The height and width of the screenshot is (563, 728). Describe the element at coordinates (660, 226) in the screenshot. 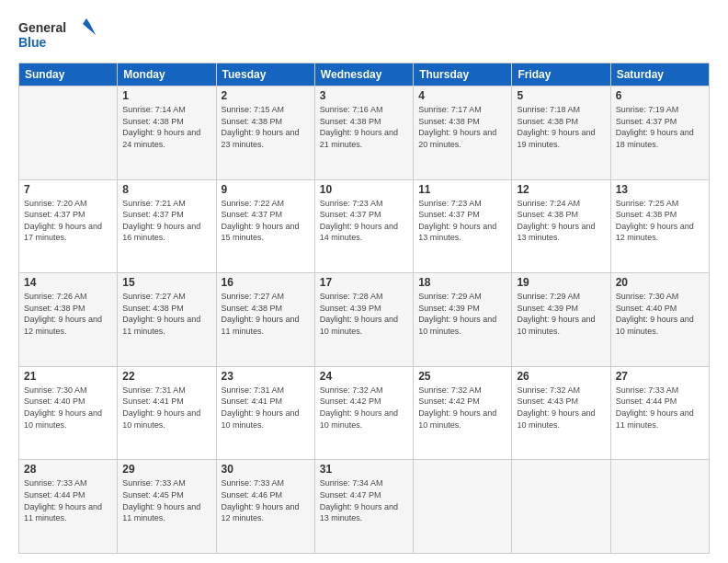

I see `calendar-day-cell: 13Sunrise: 7:25 AMSunset: 4:38 PMDayligh…` at that location.